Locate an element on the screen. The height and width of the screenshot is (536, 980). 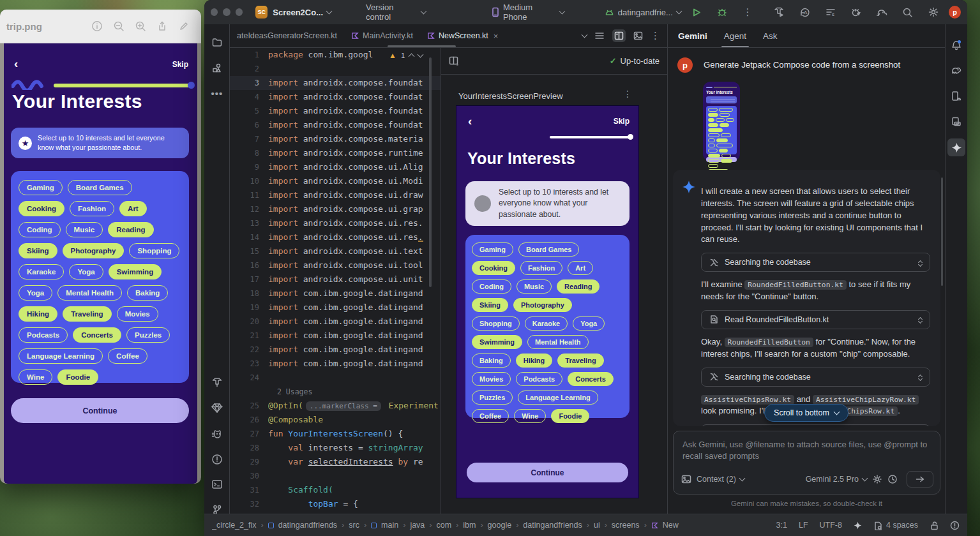
code-line: 8import androidx.compose.runtime is located at coordinates (335, 153).